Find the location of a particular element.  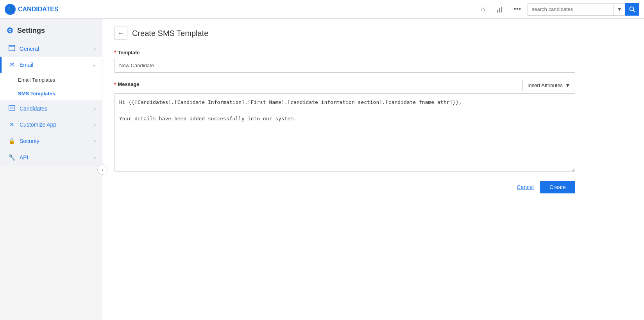

page-title: Create SMS Template is located at coordinates (170, 34).